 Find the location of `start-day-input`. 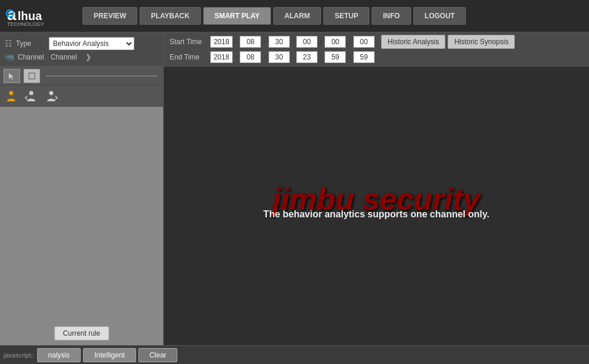

start-day-input is located at coordinates (279, 42).